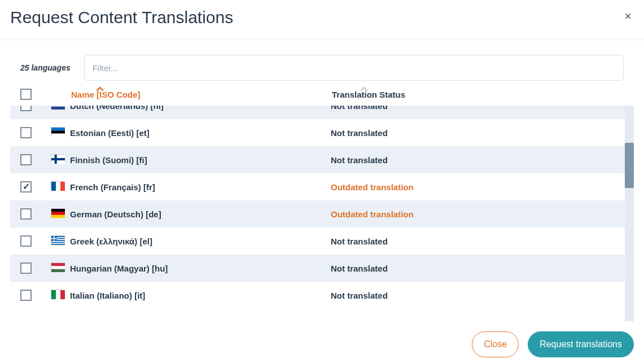 The image size is (644, 363). Describe the element at coordinates (200, 160) in the screenshot. I see `row-name: Finnish (Suomi) [fi]` at that location.